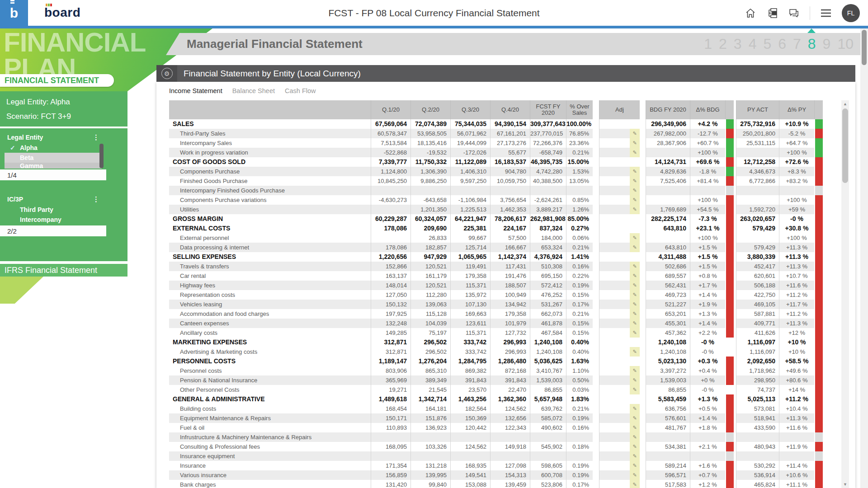 Image resolution: width=868 pixels, height=488 pixels. What do you see at coordinates (53, 210) in the screenshot?
I see `list-item-third-party: Third Party` at bounding box center [53, 210].